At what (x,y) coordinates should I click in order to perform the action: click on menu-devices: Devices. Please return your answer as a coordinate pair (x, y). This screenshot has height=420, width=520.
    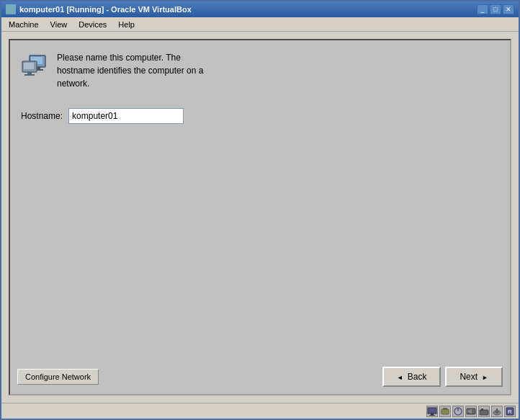
    Looking at the image, I should click on (92, 24).